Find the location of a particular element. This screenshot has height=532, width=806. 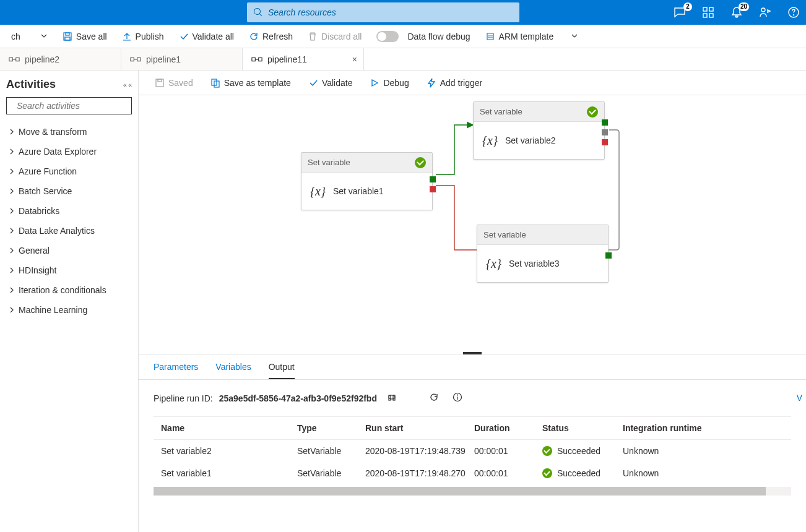

sidebar-category: HDInsight is located at coordinates (69, 270).